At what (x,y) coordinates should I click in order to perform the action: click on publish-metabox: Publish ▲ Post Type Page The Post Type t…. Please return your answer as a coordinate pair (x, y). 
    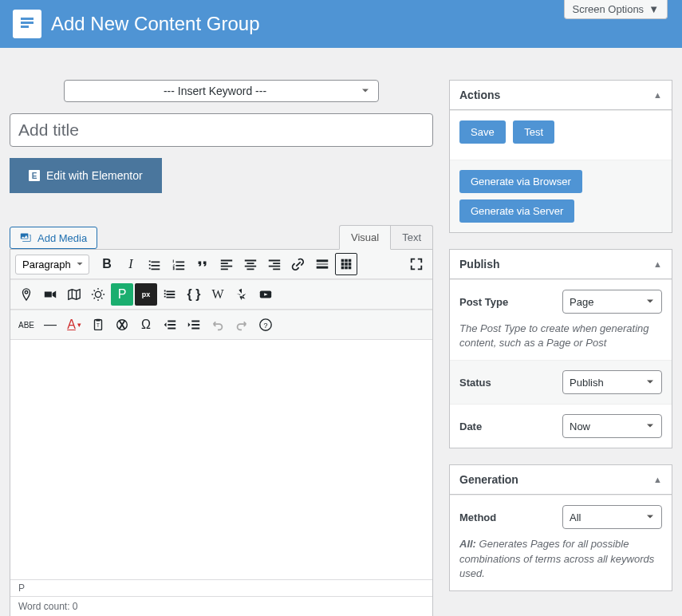
    Looking at the image, I should click on (561, 349).